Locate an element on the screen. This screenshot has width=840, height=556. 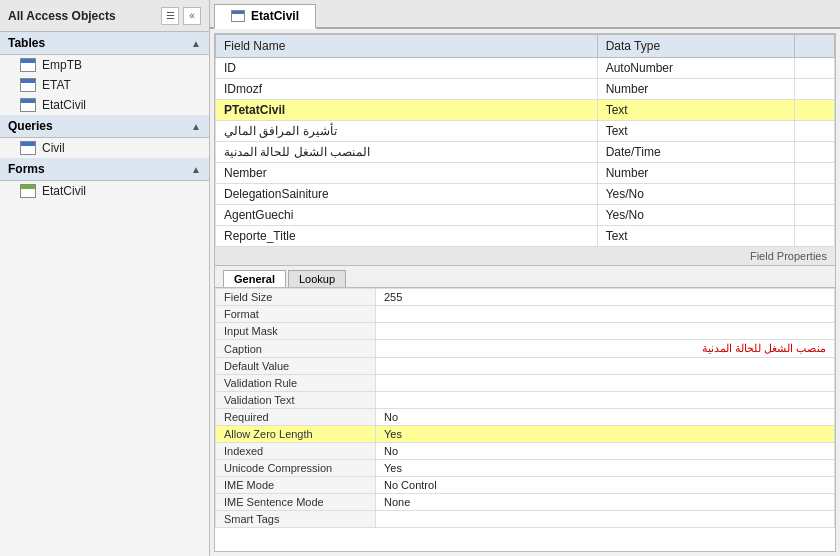
prop-label: Validation Text is located at coordinates (296, 400).